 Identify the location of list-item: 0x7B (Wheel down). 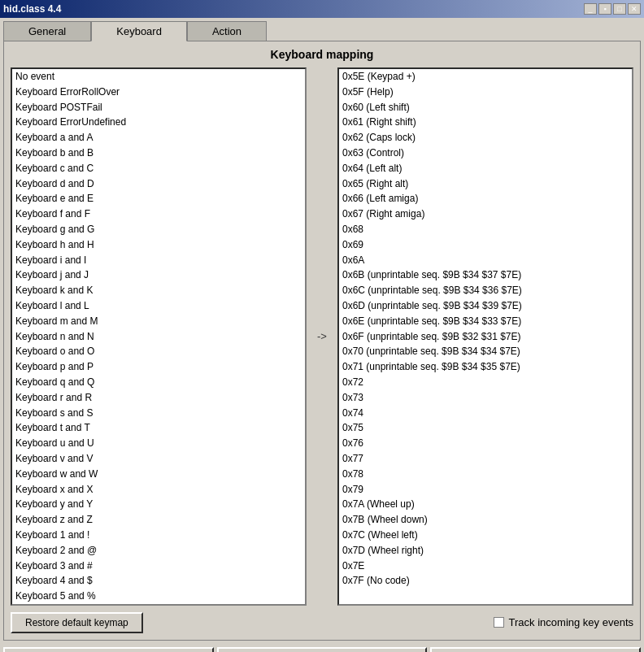
(485, 520).